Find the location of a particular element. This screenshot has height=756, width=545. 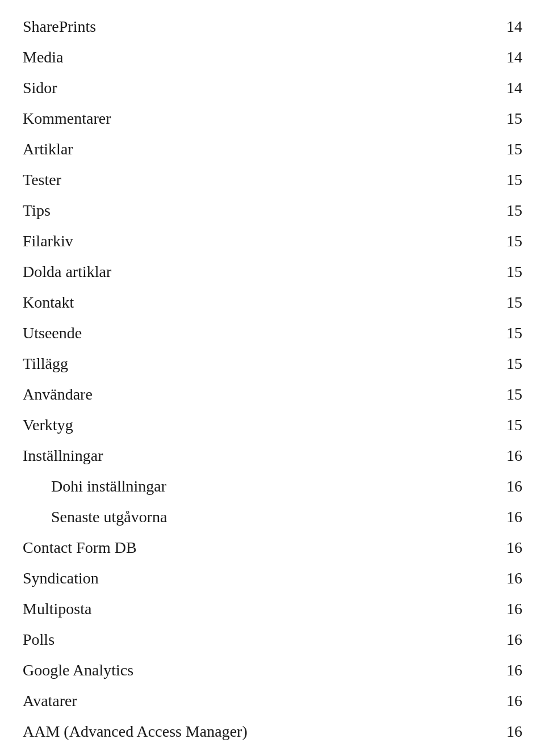

toc-label: Syndication is located at coordinates (255, 578).